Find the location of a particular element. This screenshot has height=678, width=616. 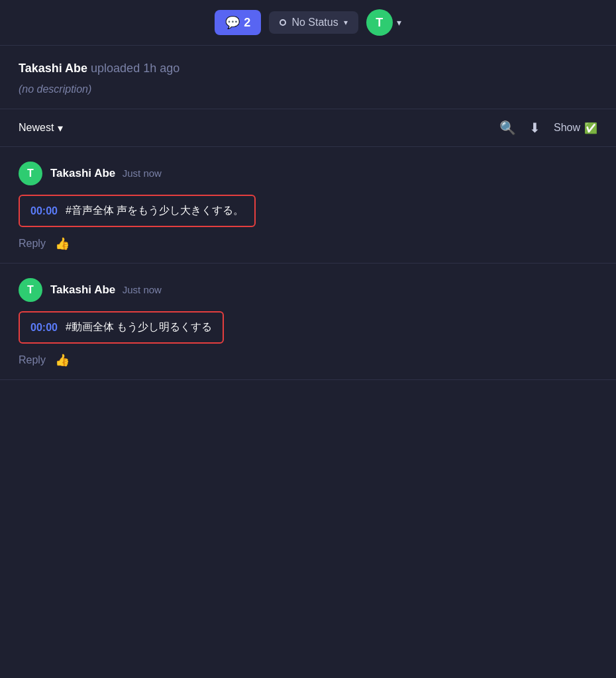

comment-avatar-initial-2: T is located at coordinates (30, 290).